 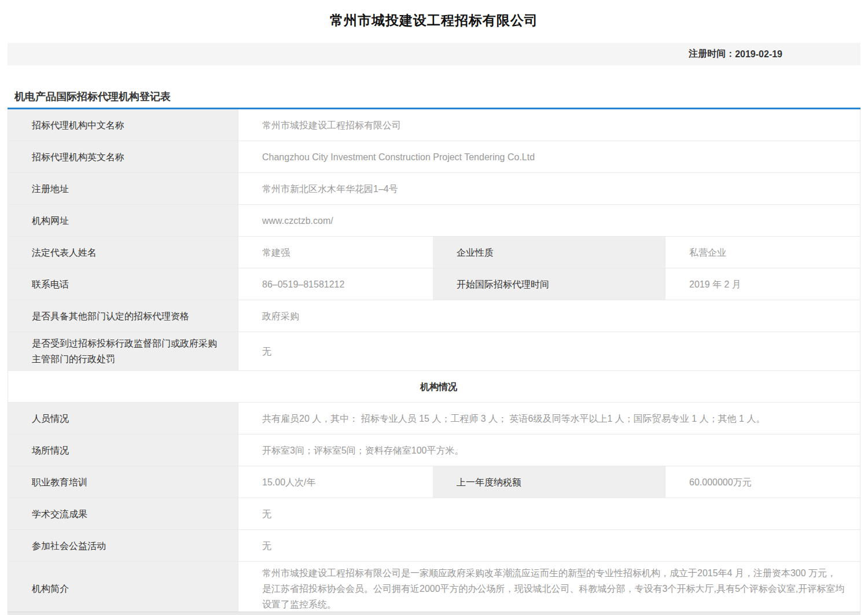 What do you see at coordinates (549, 125) in the screenshot?
I see `field-value-cn-name: 常州市城投建设工程招标有限公司` at bounding box center [549, 125].